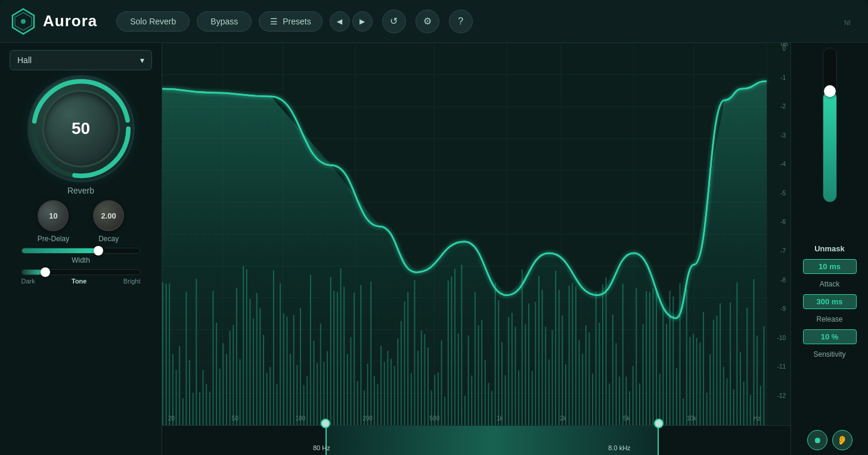 This screenshot has width=868, height=455. I want to click on play-icon: ⏺, so click(817, 440).